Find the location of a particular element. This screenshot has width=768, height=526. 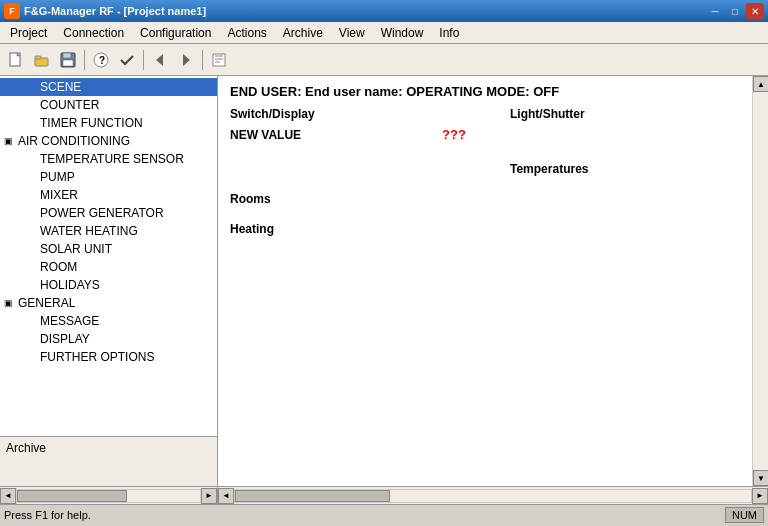

right-scroll-right: ► is located at coordinates (760, 496).